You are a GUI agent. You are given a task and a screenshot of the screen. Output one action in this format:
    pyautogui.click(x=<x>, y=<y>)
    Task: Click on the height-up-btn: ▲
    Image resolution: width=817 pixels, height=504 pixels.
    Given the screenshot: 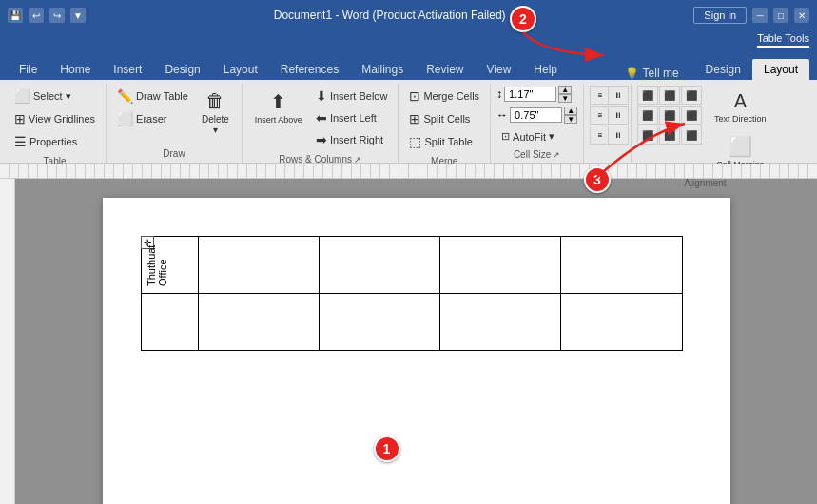 What is the action you would take?
    pyautogui.click(x=565, y=89)
    